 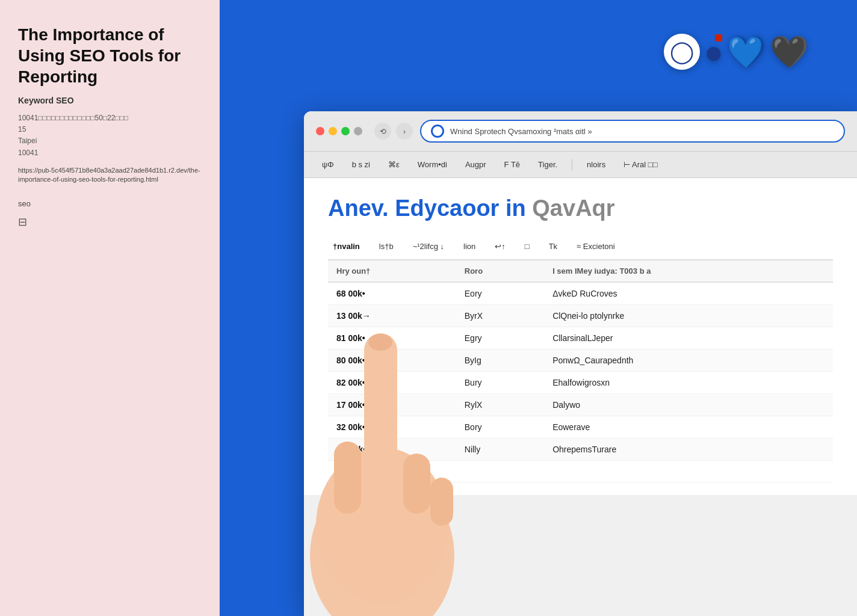 What do you see at coordinates (110, 136) in the screenshot?
I see `sidebar-meta: 10041□□□□□□□□□□□□□50□22□□□ 15 Taipei 100…` at bounding box center [110, 136].